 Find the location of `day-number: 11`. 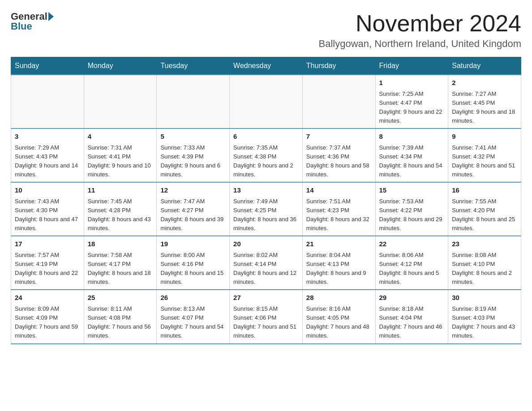

day-number: 11 is located at coordinates (120, 191).